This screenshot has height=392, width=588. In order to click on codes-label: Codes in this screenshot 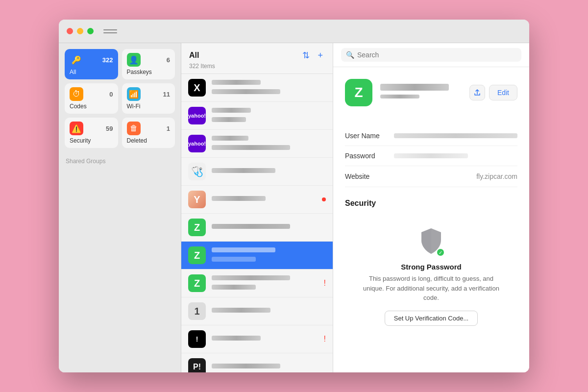, I will do `click(91, 106)`.